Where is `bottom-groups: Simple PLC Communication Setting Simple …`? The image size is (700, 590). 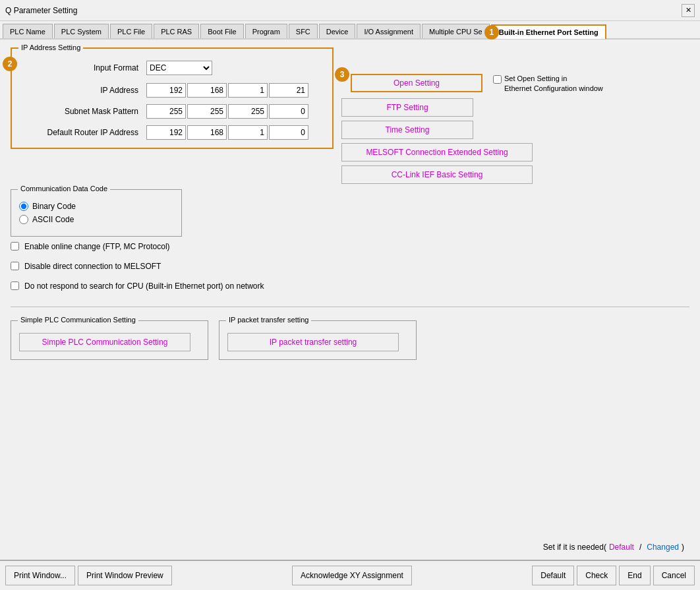 bottom-groups: Simple PLC Communication Setting Simple … is located at coordinates (350, 340).